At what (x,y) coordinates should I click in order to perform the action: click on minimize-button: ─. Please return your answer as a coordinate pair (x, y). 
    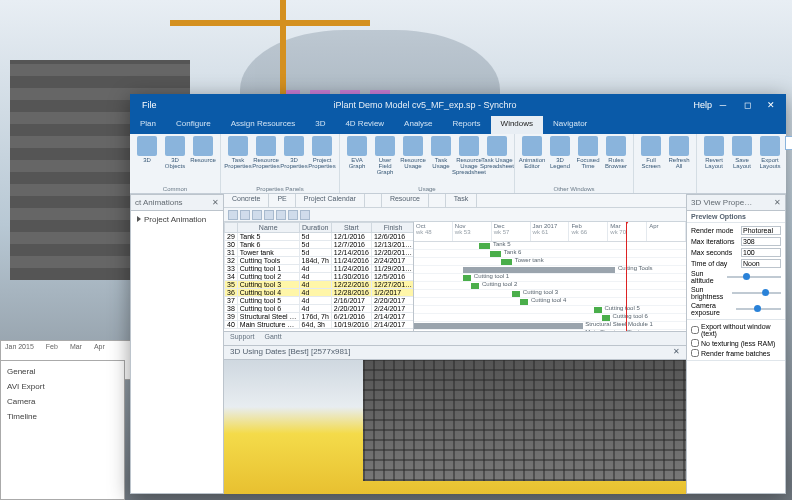
    Looking at the image, I should click on (723, 105).